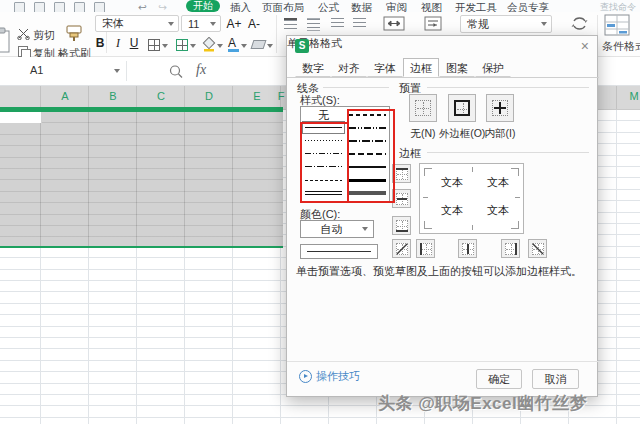 Image resolution: width=640 pixels, height=424 pixels. What do you see at coordinates (112, 96) in the screenshot?
I see `column-header: B` at bounding box center [112, 96].